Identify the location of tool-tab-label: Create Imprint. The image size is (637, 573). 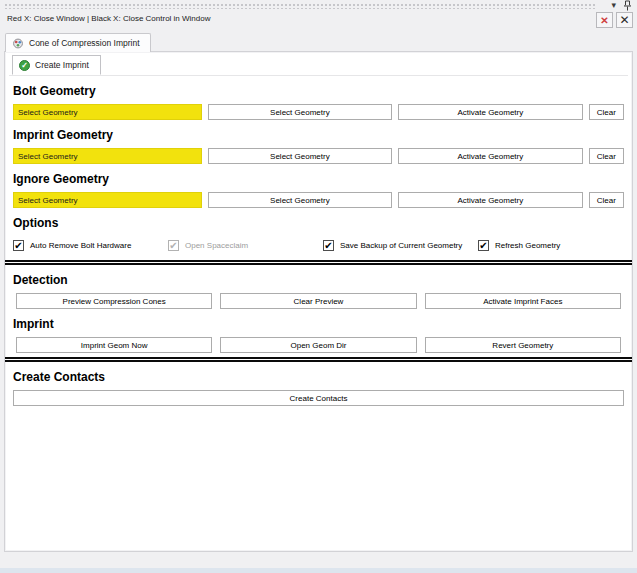
(62, 65).